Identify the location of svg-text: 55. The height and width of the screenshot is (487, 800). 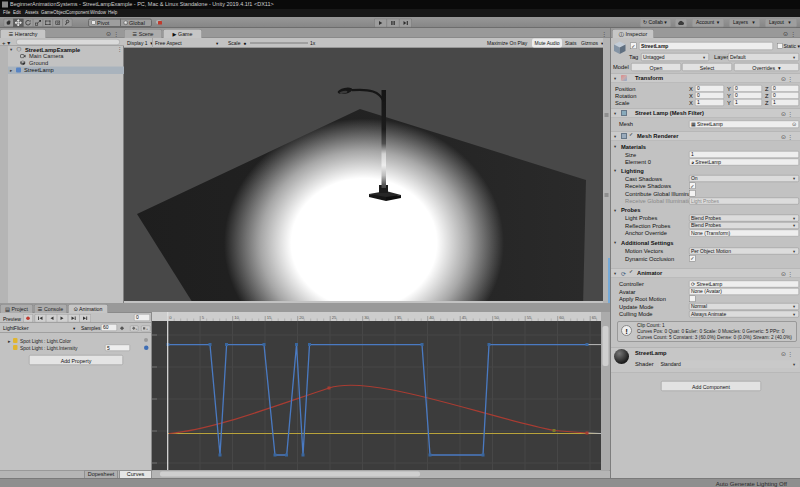
(530, 318).